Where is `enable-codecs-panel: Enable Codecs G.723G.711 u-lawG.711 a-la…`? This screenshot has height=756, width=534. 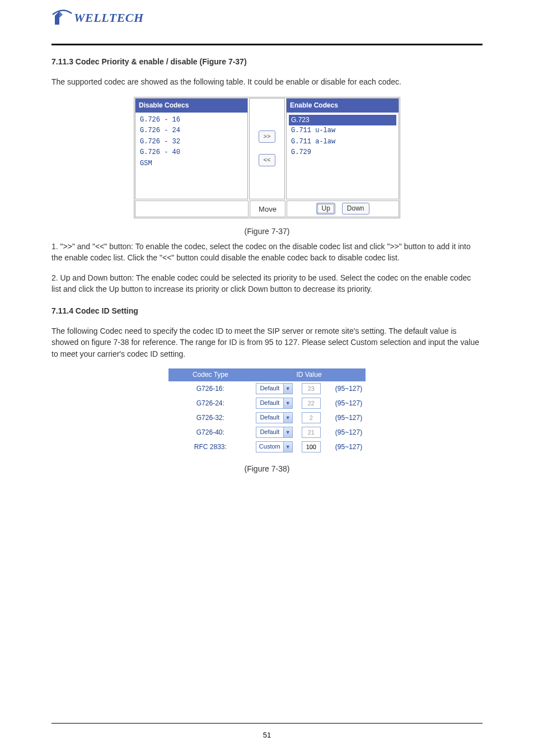 enable-codecs-panel: Enable Codecs G.723G.711 u-lawG.711 a-la… is located at coordinates (343, 149).